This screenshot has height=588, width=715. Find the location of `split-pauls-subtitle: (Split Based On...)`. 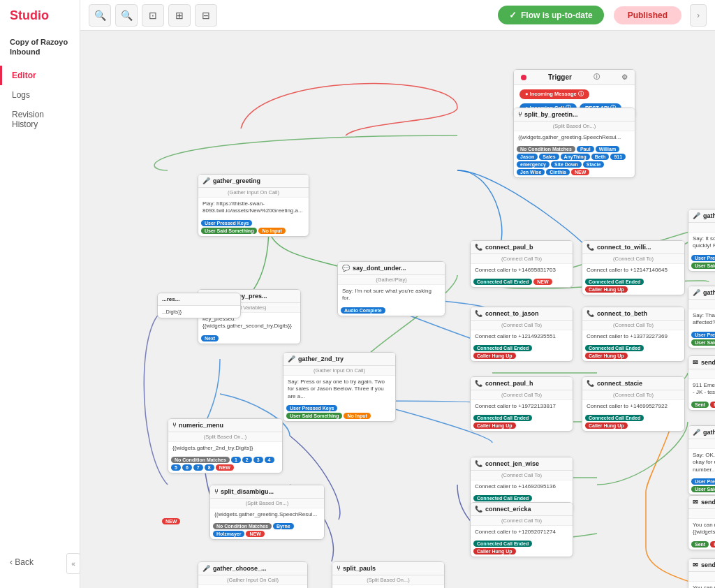

split-pauls-subtitle: (Split Based On...) is located at coordinates (388, 580).